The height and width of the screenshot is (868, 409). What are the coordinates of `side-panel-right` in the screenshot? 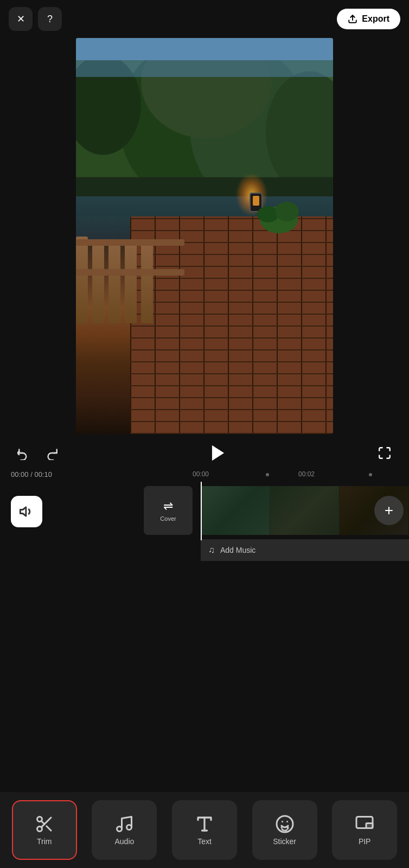 It's located at (371, 236).